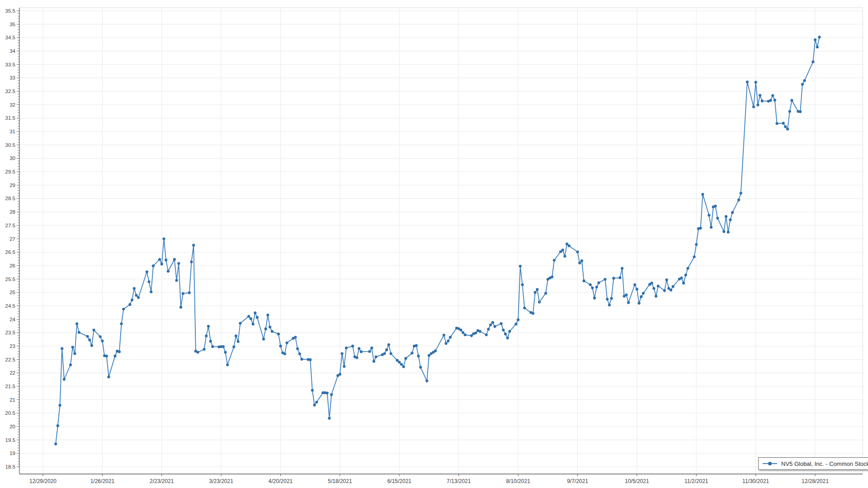 This screenshot has height=488, width=868. Describe the element at coordinates (10, 252) in the screenshot. I see `y-axis-tick-label: 26.5` at that location.